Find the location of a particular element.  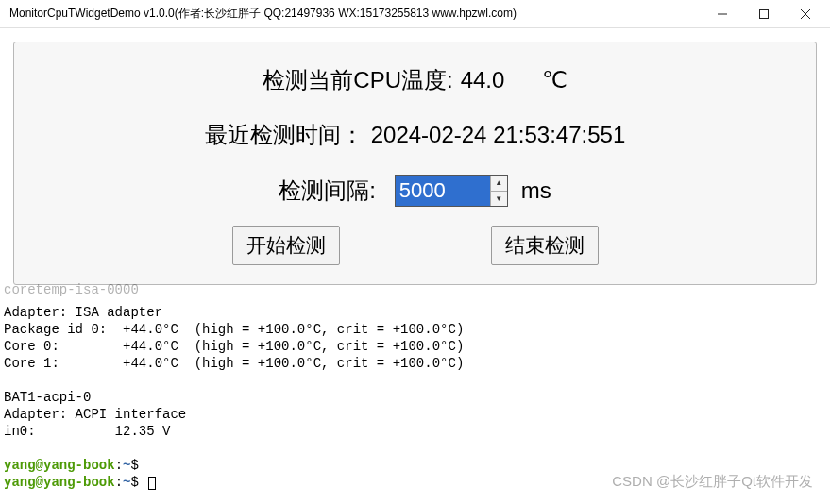

terminal-line: in0: 12.35 V is located at coordinates (87, 431).